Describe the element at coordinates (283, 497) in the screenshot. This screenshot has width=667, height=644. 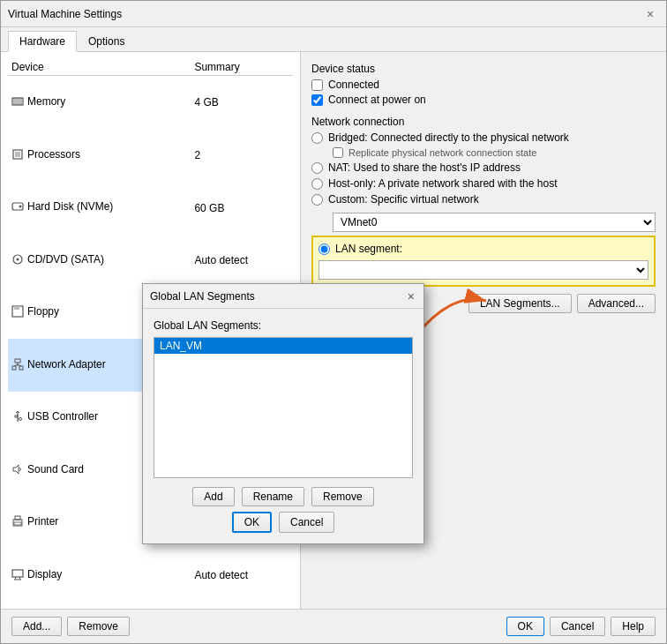
I see `dialog-actions-row1: Add Rename Remove` at that location.